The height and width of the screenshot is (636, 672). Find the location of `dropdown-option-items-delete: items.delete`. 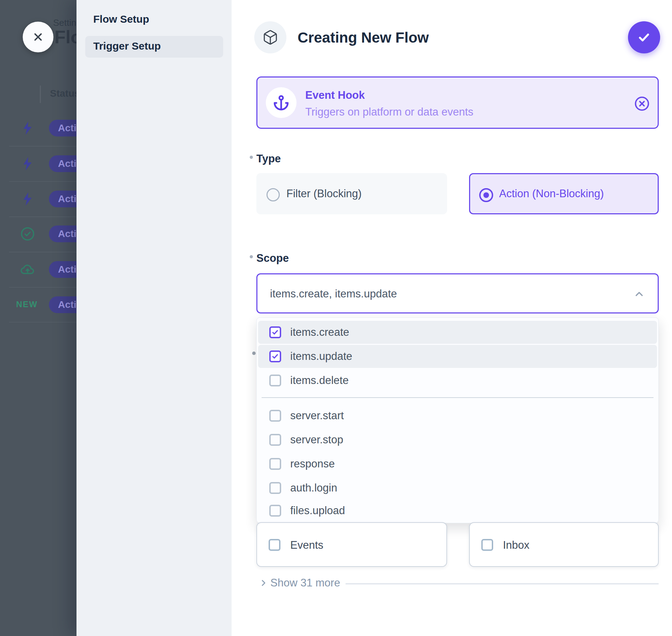

dropdown-option-items-delete: items.delete is located at coordinates (458, 380).